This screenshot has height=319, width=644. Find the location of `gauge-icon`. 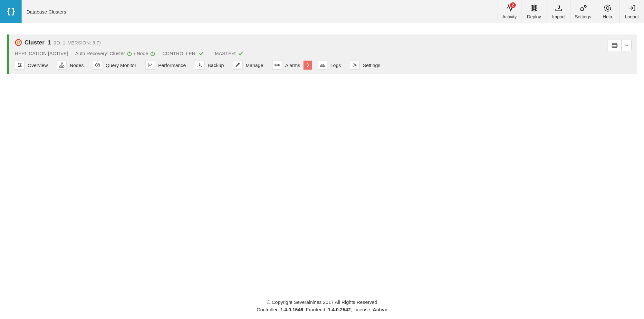

gauge-icon is located at coordinates (98, 65).